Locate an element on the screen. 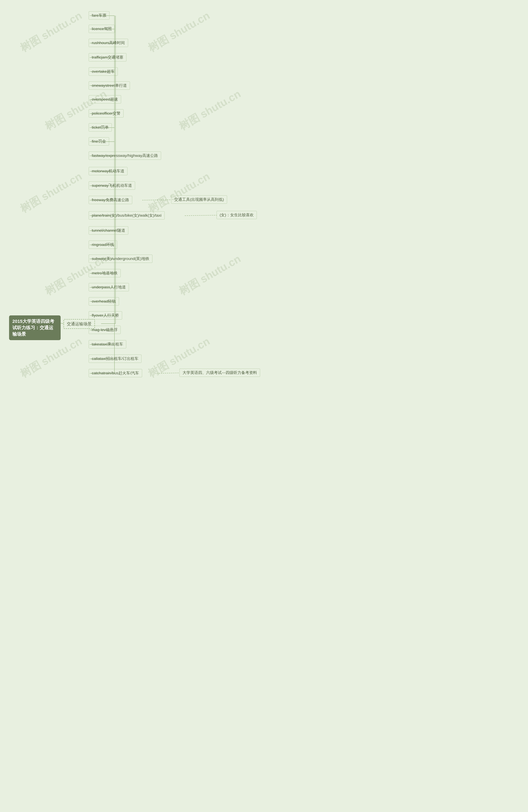 Image resolution: width=528 pixels, height=812 pixels. node-overhead-label: overhead轻轨 is located at coordinates (104, 301).